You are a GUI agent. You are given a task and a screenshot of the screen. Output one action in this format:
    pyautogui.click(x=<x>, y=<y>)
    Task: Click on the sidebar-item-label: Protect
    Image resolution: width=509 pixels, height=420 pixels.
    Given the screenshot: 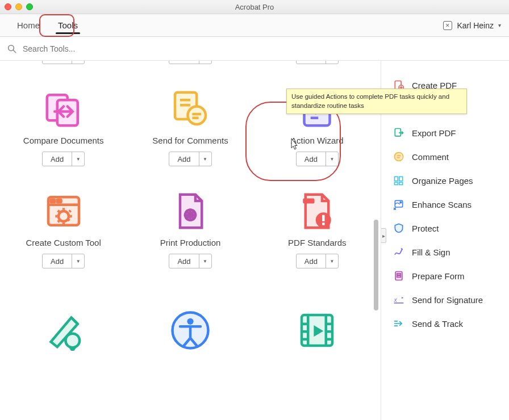 What is the action you would take?
    pyautogui.click(x=425, y=228)
    